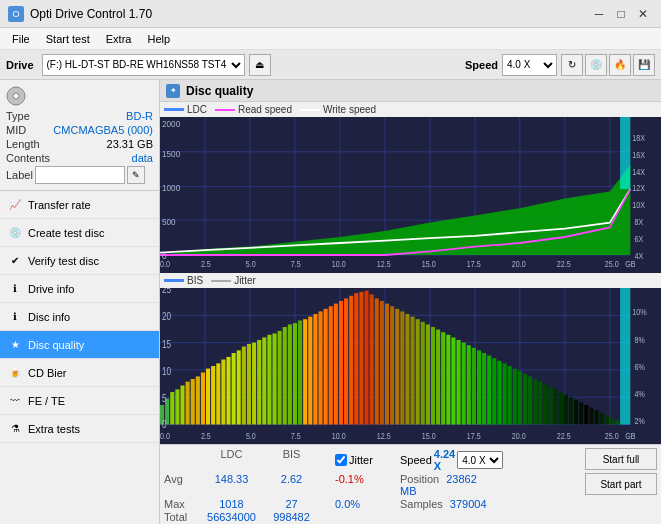 The image size is (661, 524). I want to click on verify-disc-label: Verify test disc, so click(64, 261).